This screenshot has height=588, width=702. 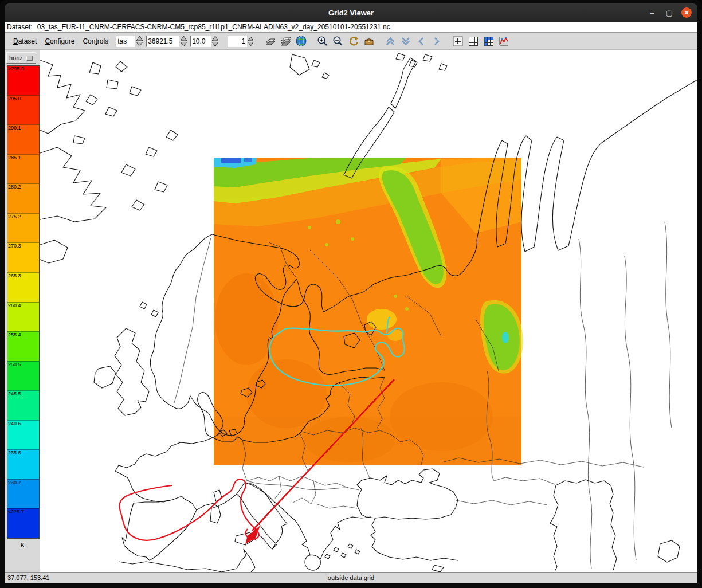 What do you see at coordinates (15, 128) in the screenshot?
I see `colorbar-segment-label: 290.1` at bounding box center [15, 128].